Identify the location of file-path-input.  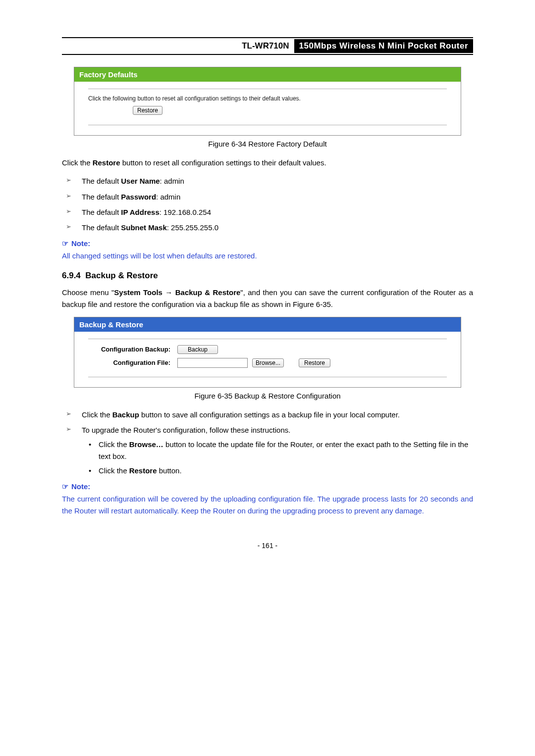
(213, 363).